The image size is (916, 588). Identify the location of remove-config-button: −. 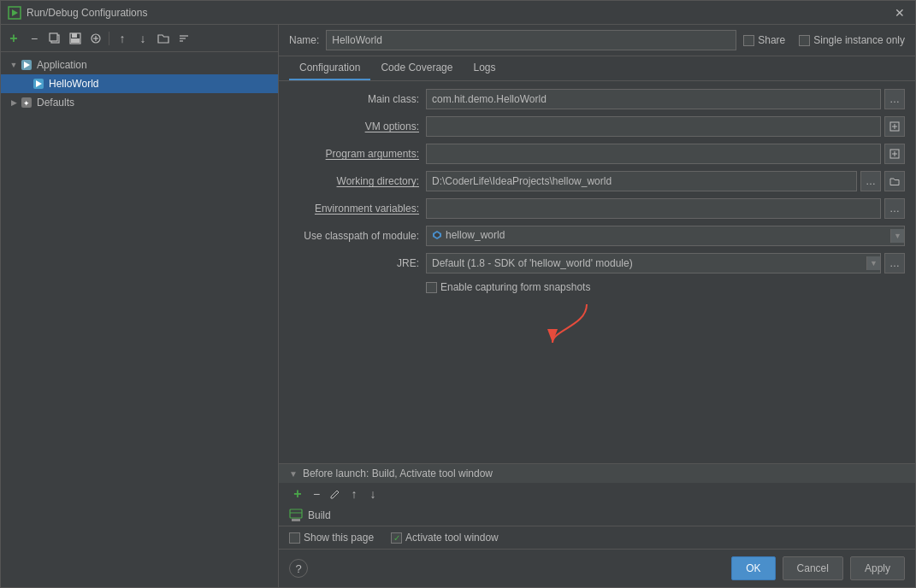
(34, 38).